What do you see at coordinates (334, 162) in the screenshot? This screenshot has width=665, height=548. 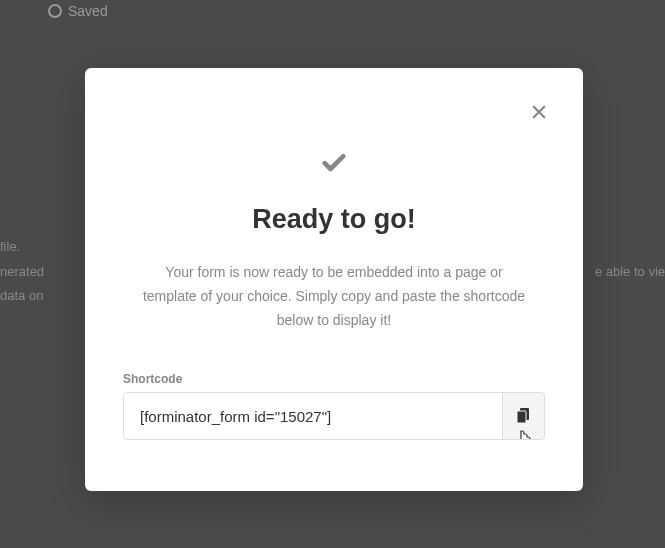 I see `success-check-icon` at bounding box center [334, 162].